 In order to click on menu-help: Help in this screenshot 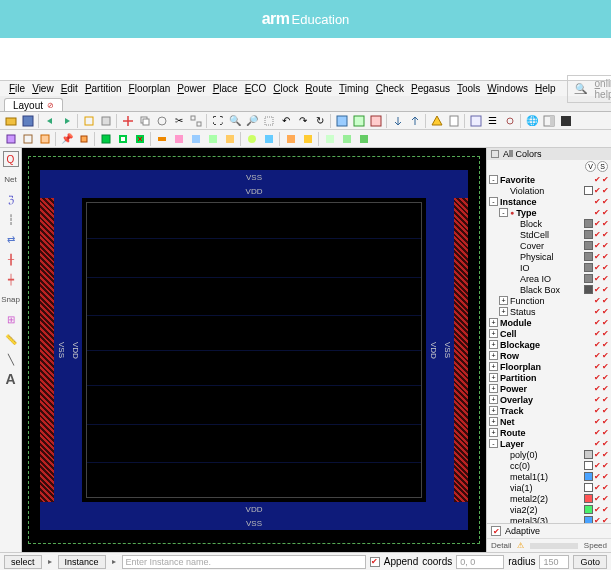, I will do `click(546, 88)`.